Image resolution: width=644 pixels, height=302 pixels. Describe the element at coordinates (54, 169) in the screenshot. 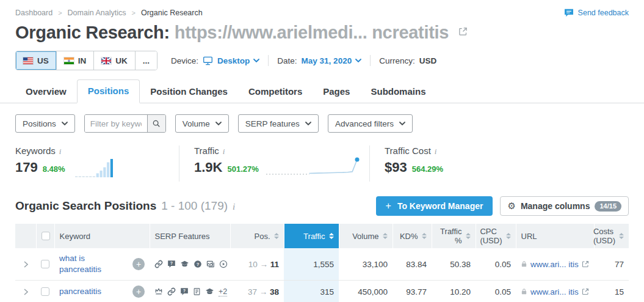

I see `keywords-stat-change: 8.48%` at that location.